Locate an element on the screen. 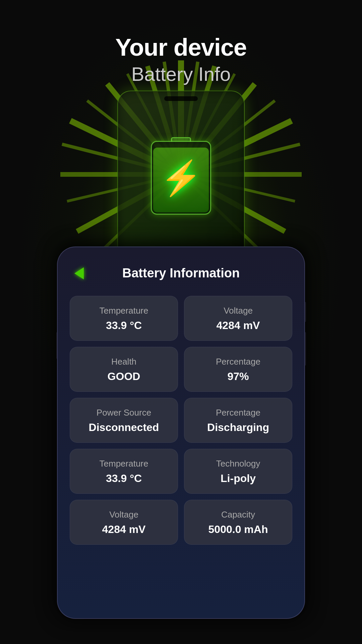 The height and width of the screenshot is (644, 362). header-title: Your device is located at coordinates (181, 47).